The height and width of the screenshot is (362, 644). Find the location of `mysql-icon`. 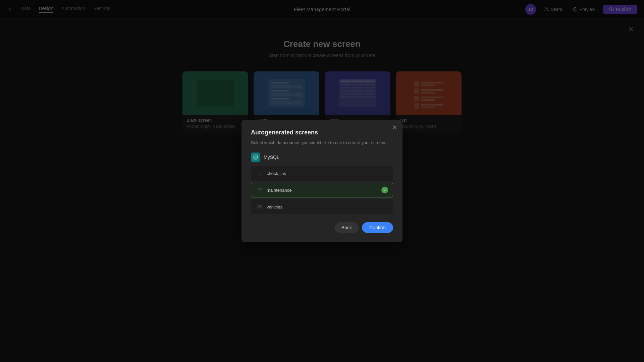

mysql-icon is located at coordinates (256, 157).